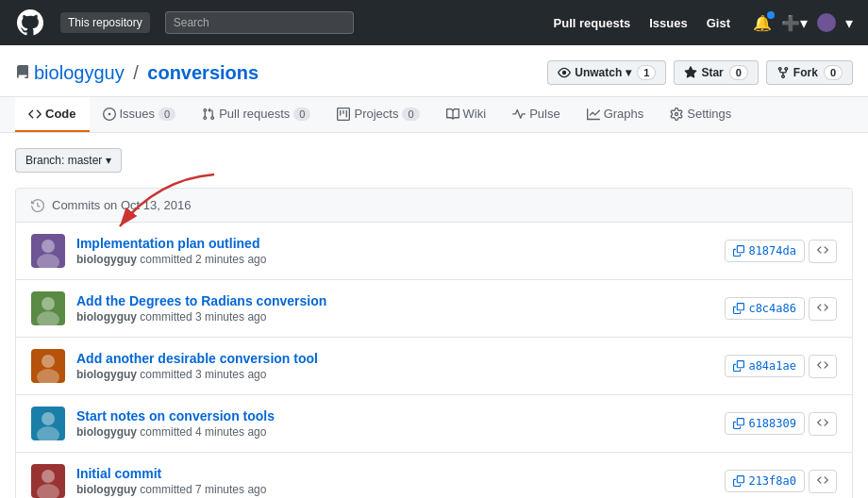 The height and width of the screenshot is (498, 868). Describe the element at coordinates (137, 79) in the screenshot. I see `repo-title: biologyguy / conversions` at that location.